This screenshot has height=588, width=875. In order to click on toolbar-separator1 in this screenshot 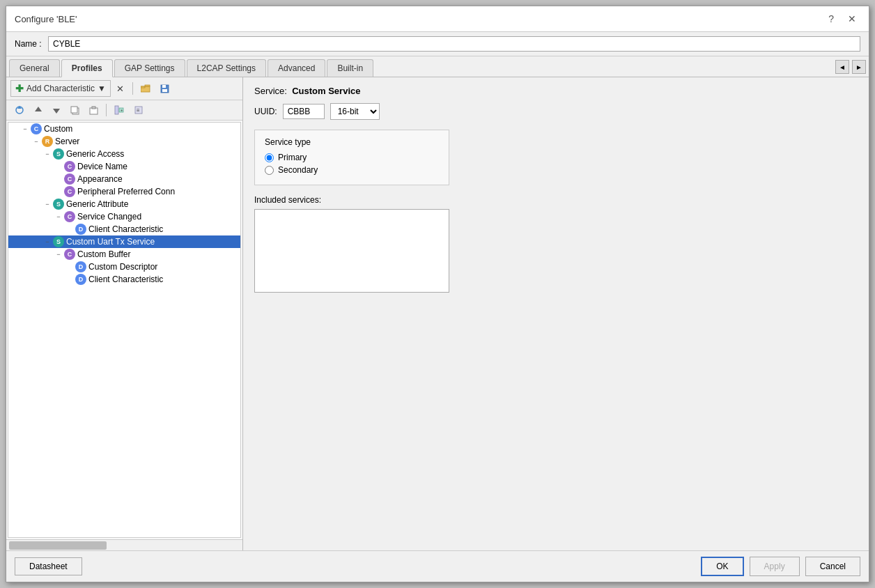, I will do `click(132, 88)`.